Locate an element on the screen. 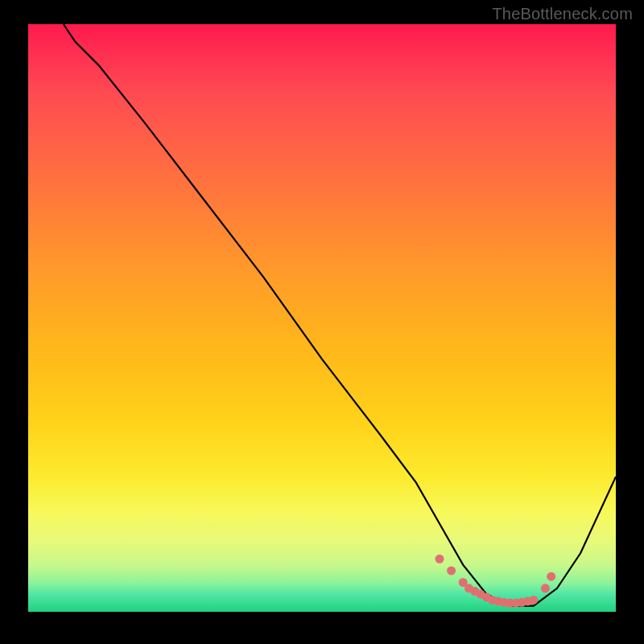  highlight-dots-group is located at coordinates (496, 581).